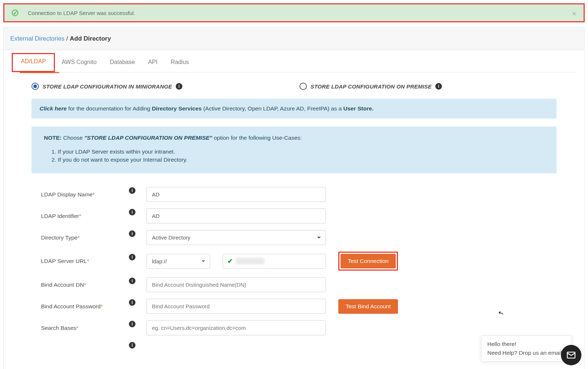 This screenshot has height=369, width=588. What do you see at coordinates (257, 138) in the screenshot?
I see `note-tail: option for the following Use-Cases:` at bounding box center [257, 138].